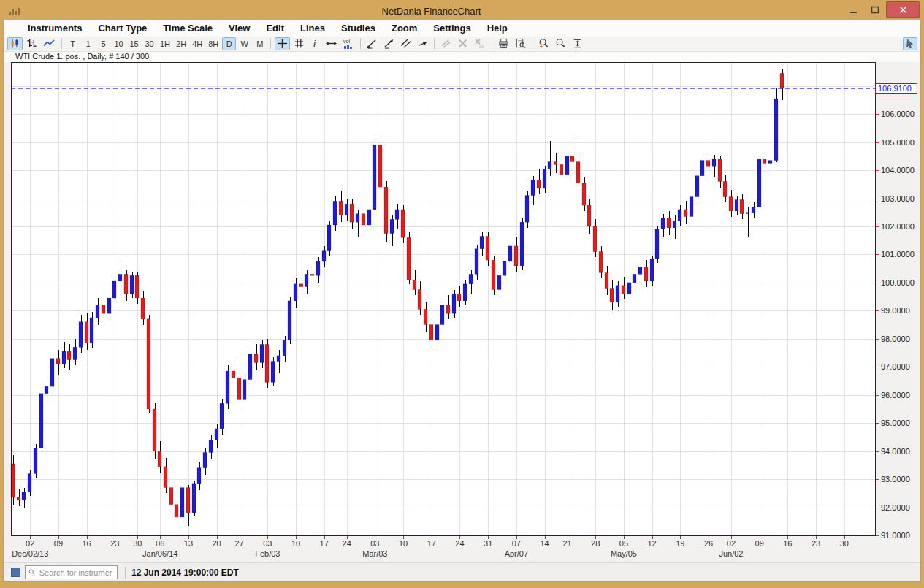  What do you see at coordinates (389, 44) in the screenshot?
I see `trend-ray-button` at bounding box center [389, 44].